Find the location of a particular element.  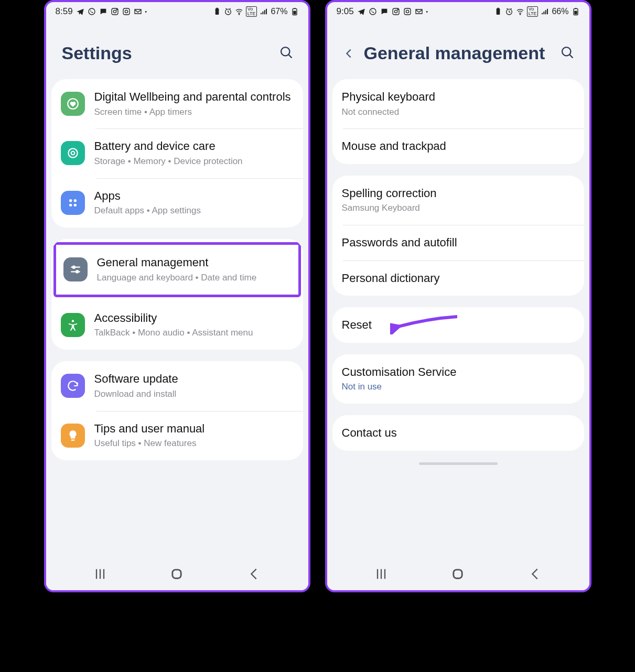

settings-row-general-management: General managementLanguage and keyboard … is located at coordinates (177, 269).